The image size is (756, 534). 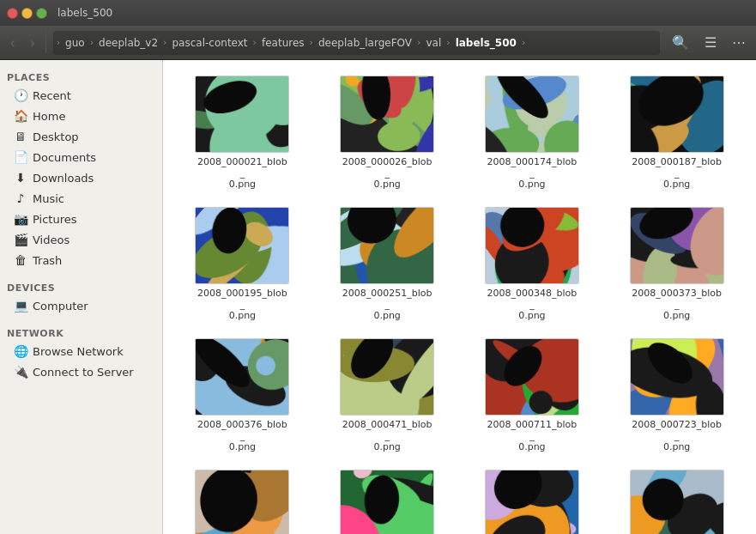 I want to click on file-item: 2008_000195_blob_ 0.png, so click(x=242, y=264).